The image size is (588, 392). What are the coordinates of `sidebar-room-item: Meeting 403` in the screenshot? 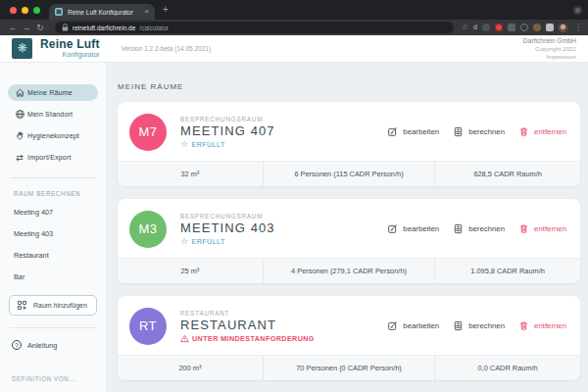 It's located at (53, 233).